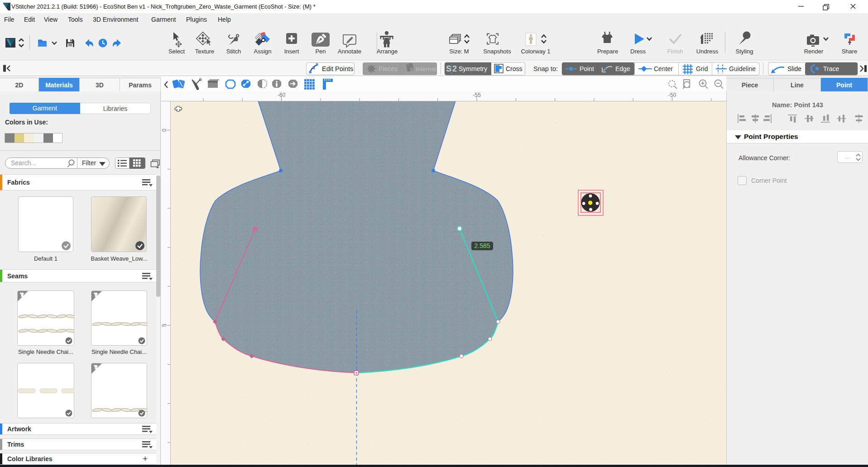 The image size is (868, 467). I want to click on svg-text: Internal, so click(426, 69).